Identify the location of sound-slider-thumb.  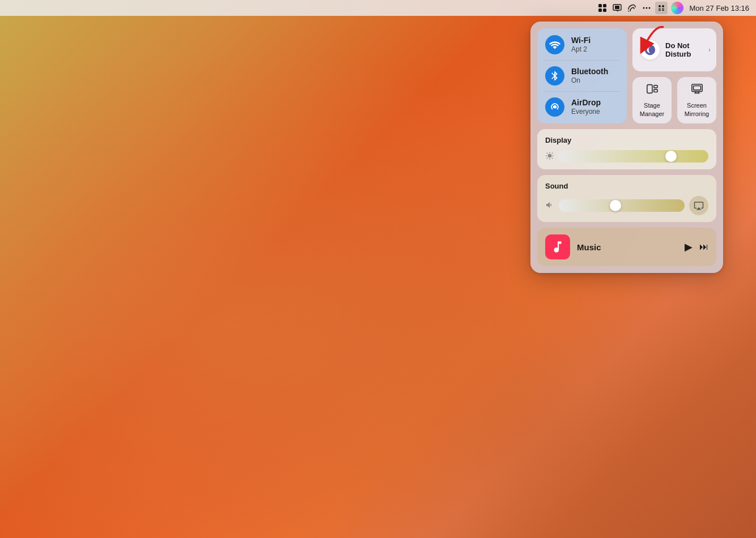
(615, 206).